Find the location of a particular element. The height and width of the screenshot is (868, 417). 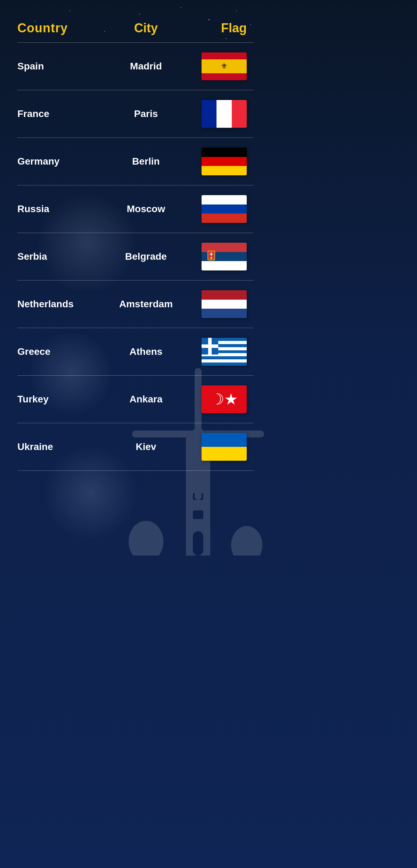

city-name: Paris is located at coordinates (146, 114).